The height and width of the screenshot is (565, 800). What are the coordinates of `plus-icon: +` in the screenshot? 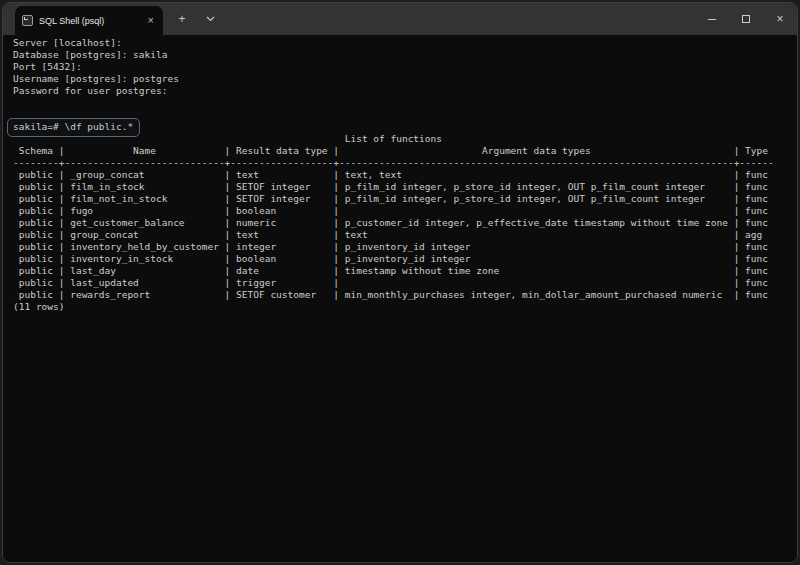 It's located at (182, 19).